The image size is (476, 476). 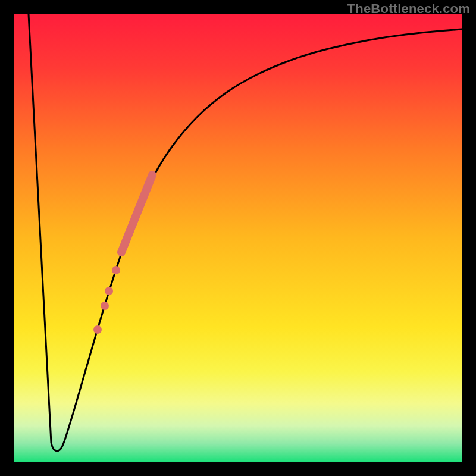 What do you see at coordinates (409, 9) in the screenshot?
I see `watermark-text: TheBottleneck.com` at bounding box center [409, 9].